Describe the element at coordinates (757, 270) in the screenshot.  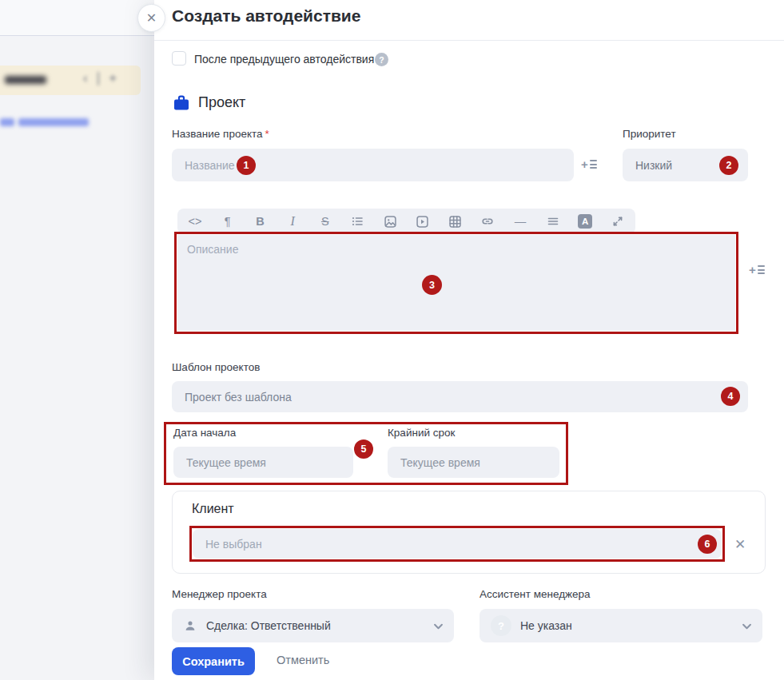
I see `insert-variable-icon-2: +` at that location.